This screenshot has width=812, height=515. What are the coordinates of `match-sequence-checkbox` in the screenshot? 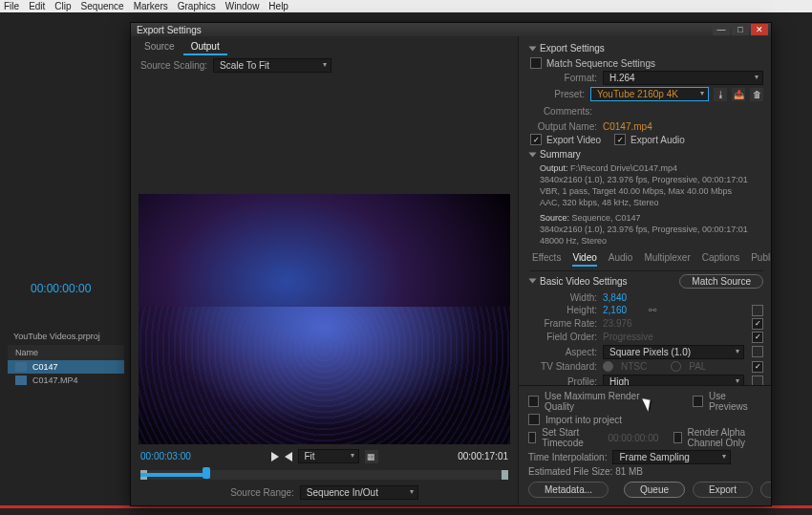 It's located at (536, 63).